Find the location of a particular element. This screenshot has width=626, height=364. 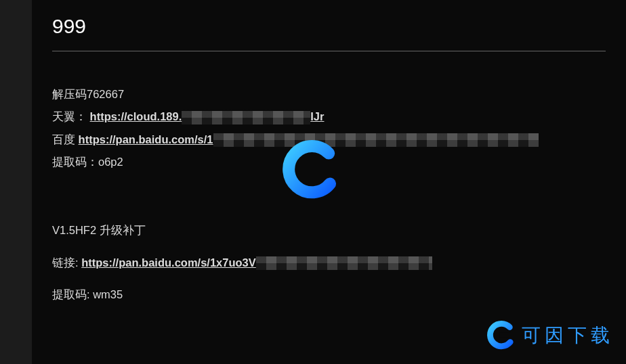

center-watermark-logo is located at coordinates (312, 169).